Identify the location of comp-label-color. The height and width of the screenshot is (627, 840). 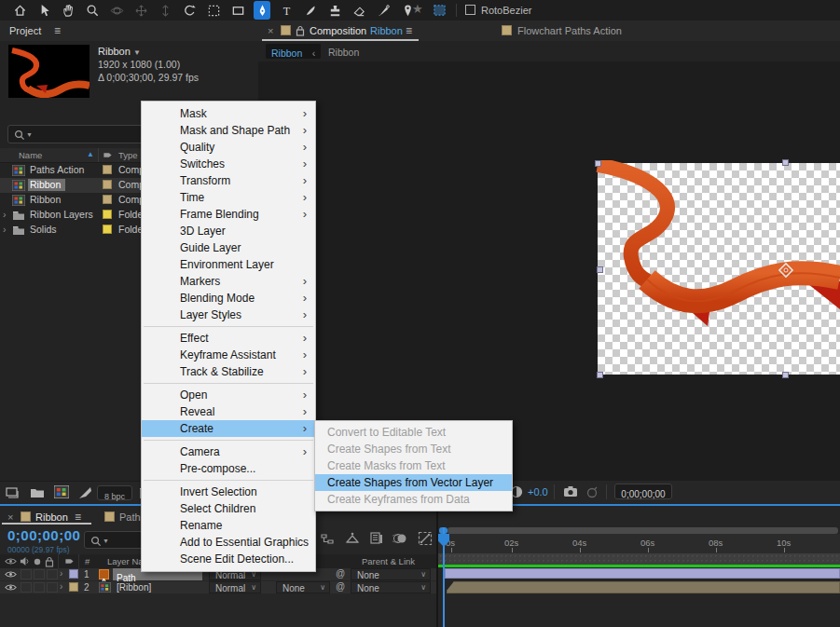
(285, 30).